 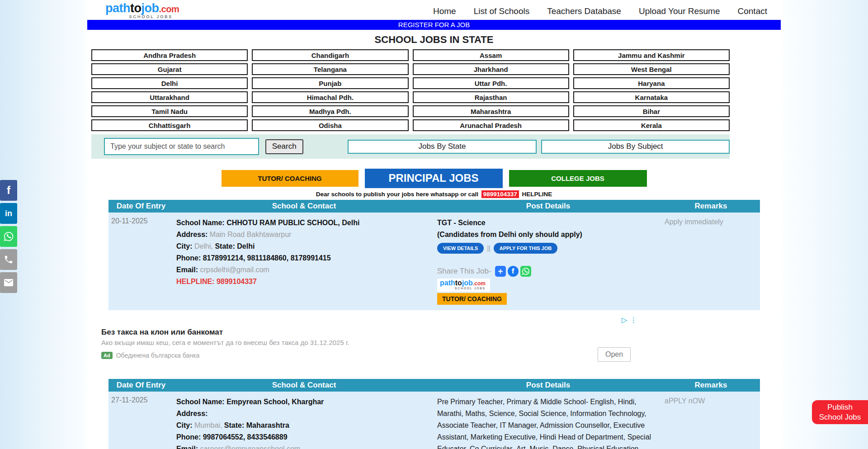 What do you see at coordinates (142, 11) in the screenshot?
I see `site-logo: pathtojob.com SCHOOL JOBS` at bounding box center [142, 11].